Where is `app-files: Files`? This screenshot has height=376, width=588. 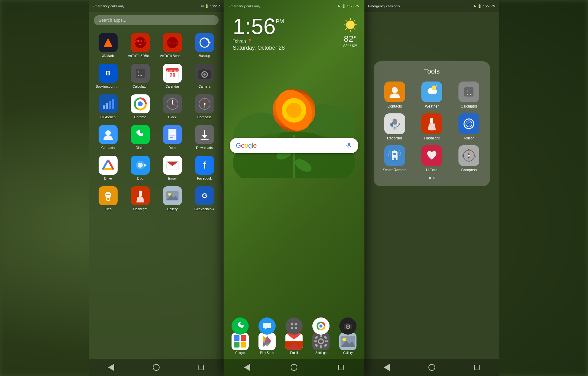
app-files: Files is located at coordinates (108, 199).